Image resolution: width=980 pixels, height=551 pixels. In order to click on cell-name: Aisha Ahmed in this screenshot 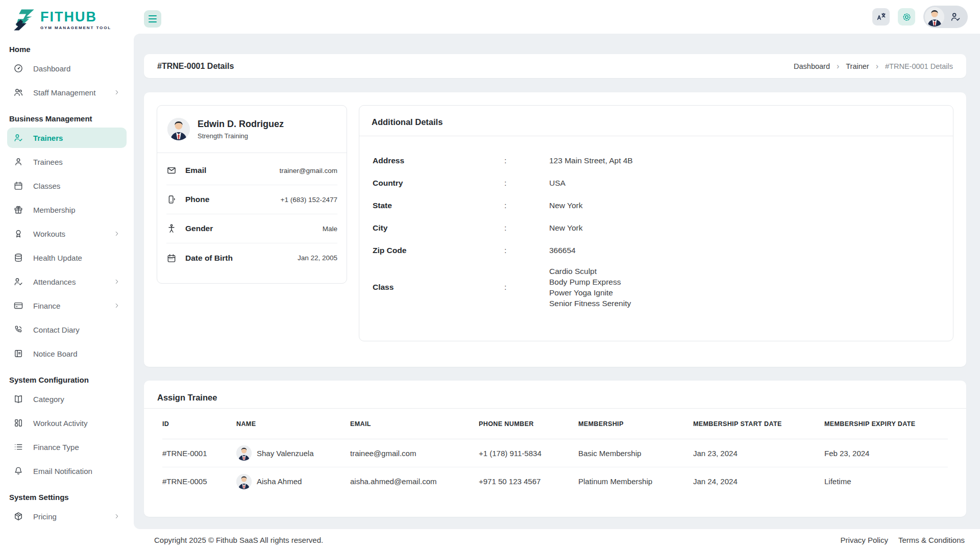, I will do `click(293, 482)`.